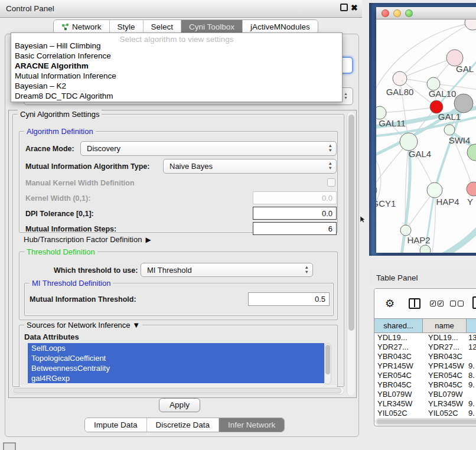 The height and width of the screenshot is (450, 476). I want to click on collapse-arrow-icon: ▼, so click(136, 325).